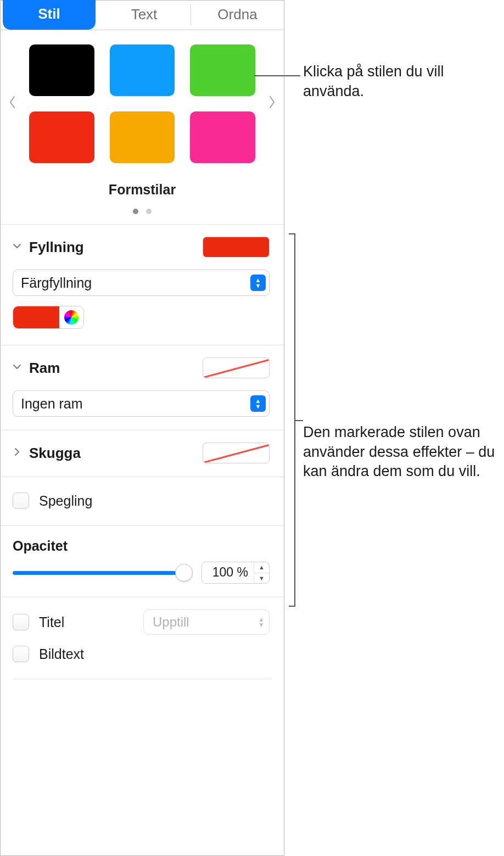 The image size is (504, 856). What do you see at coordinates (52, 623) in the screenshot?
I see `title-label: Titel` at bounding box center [52, 623].